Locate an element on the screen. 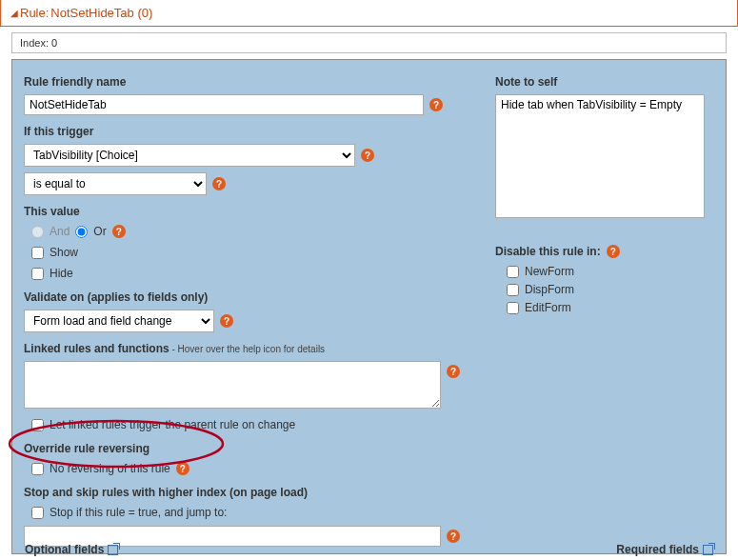 The width and height of the screenshot is (738, 560). or-label: Or is located at coordinates (99, 231).